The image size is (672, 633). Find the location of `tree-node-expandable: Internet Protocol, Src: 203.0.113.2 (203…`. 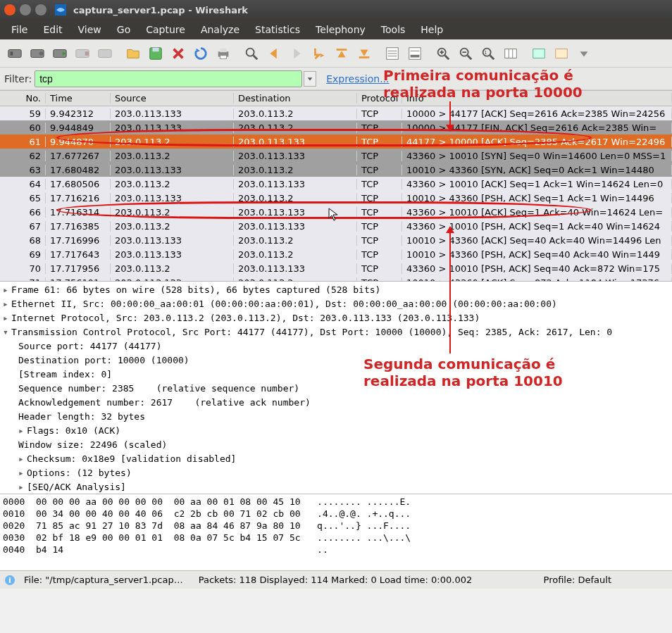

tree-node-expandable: Internet Protocol, Src: 203.0.113.2 (203… is located at coordinates (336, 318).